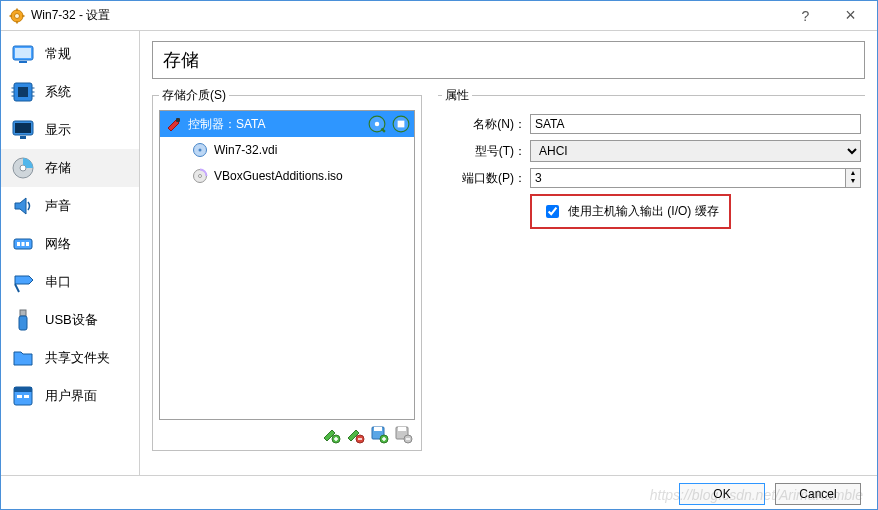  Describe the element at coordinates (287, 432) in the screenshot. I see `tree-toolbar` at that location.